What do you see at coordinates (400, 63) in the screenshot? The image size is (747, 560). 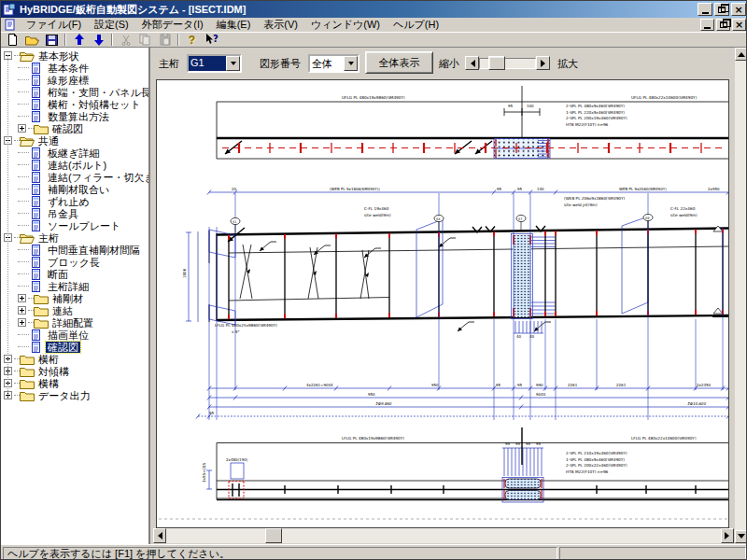 I see `fit-view-button: 全体表示` at bounding box center [400, 63].